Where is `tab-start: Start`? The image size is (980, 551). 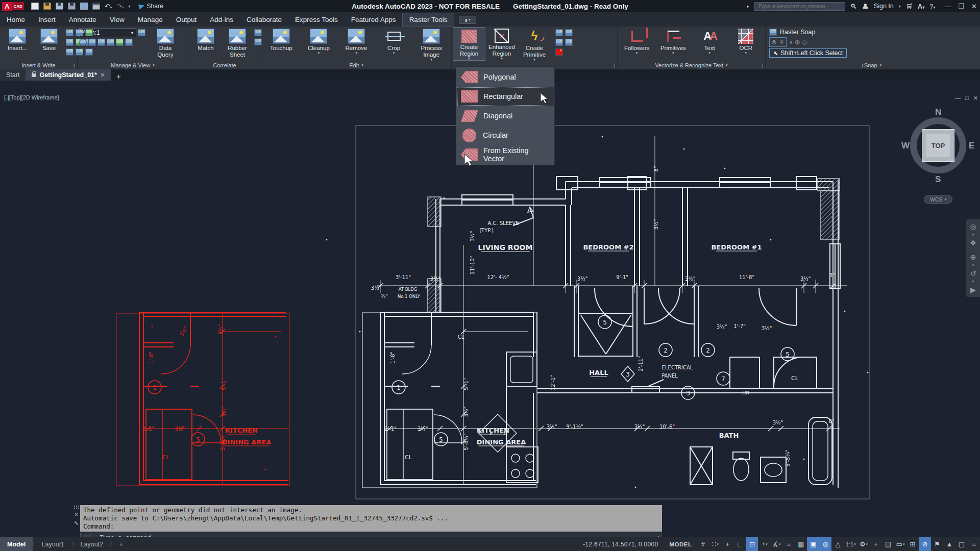 tab-start: Start is located at coordinates (13, 75).